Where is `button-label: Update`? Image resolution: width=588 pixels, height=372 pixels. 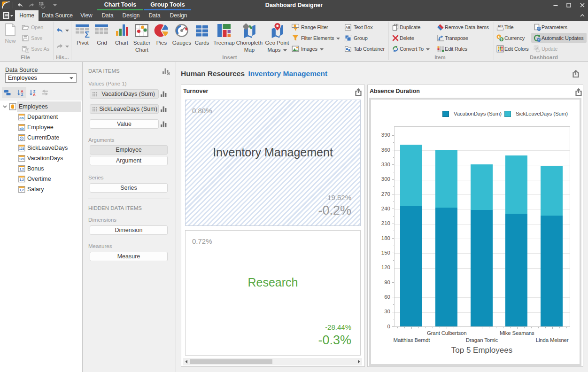 button-label: Update is located at coordinates (549, 49).